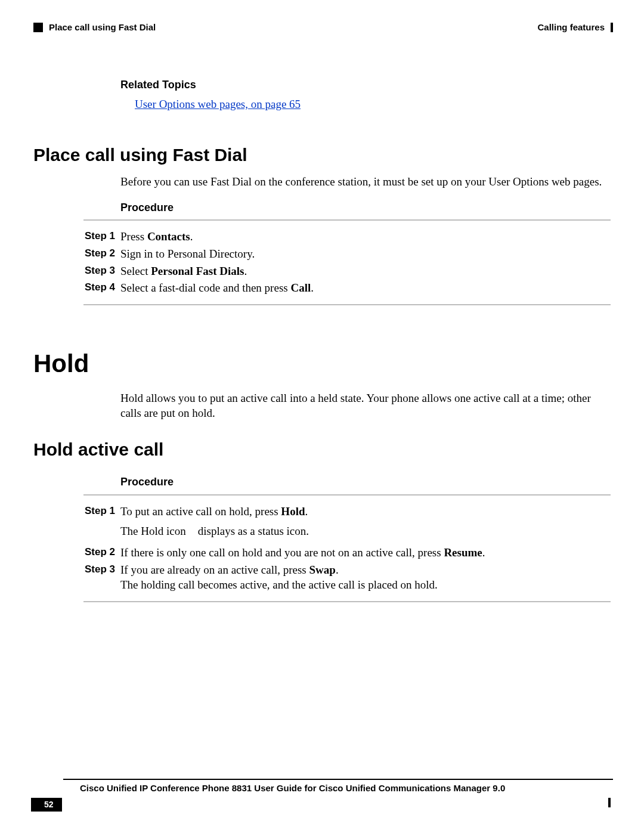  I want to click on step-body: Press Contacts., so click(366, 237).